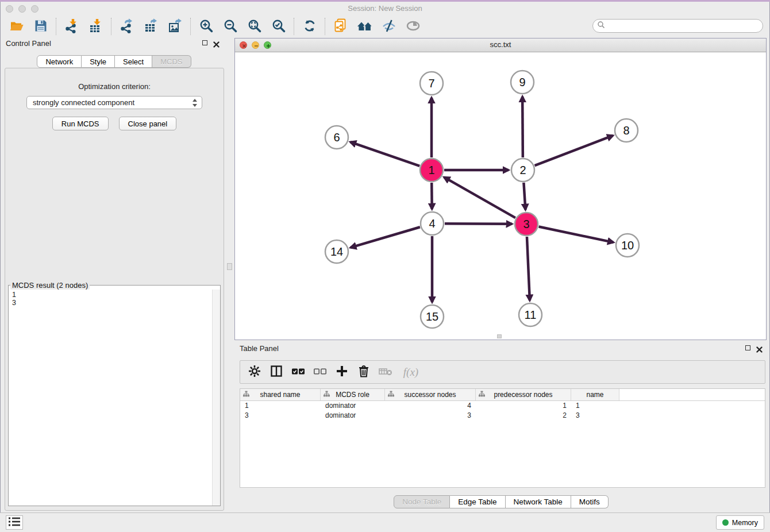 The width and height of the screenshot is (770, 532). What do you see at coordinates (523, 170) in the screenshot?
I see `node-2: 2` at bounding box center [523, 170].